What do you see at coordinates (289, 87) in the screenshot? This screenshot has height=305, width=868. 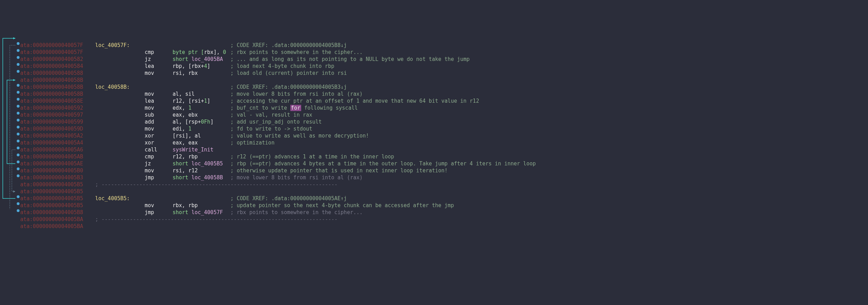 I see `xref-comment: ; CODE XREF: .data:00000000004005B3↓j` at bounding box center [289, 87].